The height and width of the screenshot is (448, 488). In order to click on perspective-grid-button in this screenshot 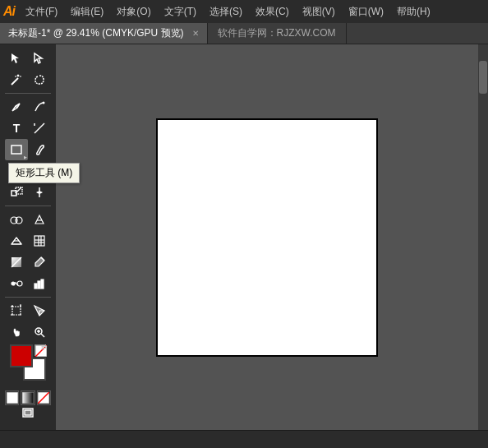, I will do `click(16, 241)`.